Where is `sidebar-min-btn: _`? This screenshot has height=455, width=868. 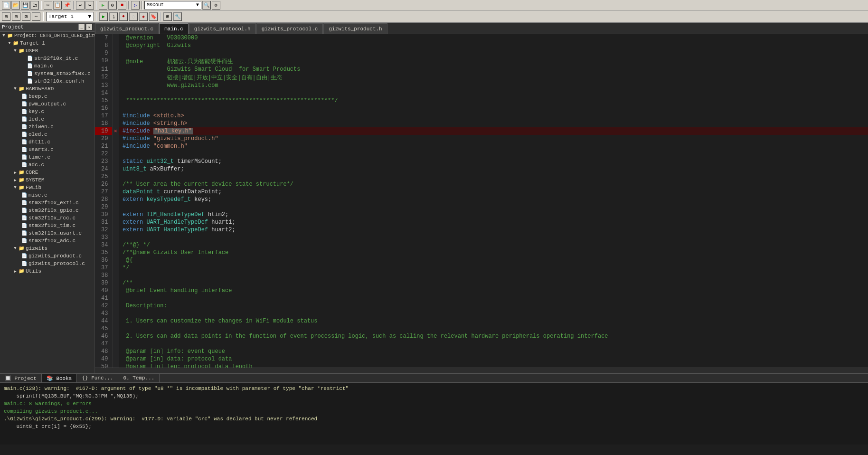
sidebar-min-btn: _ is located at coordinates (82, 27).